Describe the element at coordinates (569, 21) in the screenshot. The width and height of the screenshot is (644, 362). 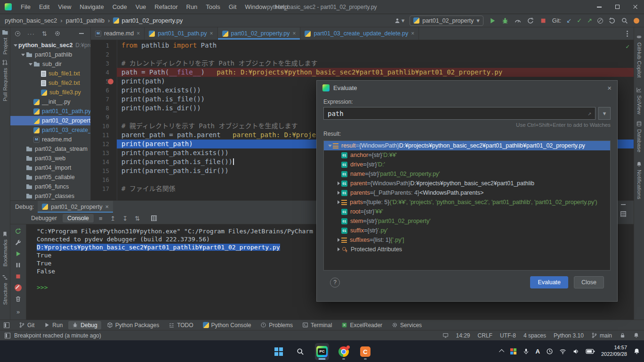
I see `git-update-icon` at that location.